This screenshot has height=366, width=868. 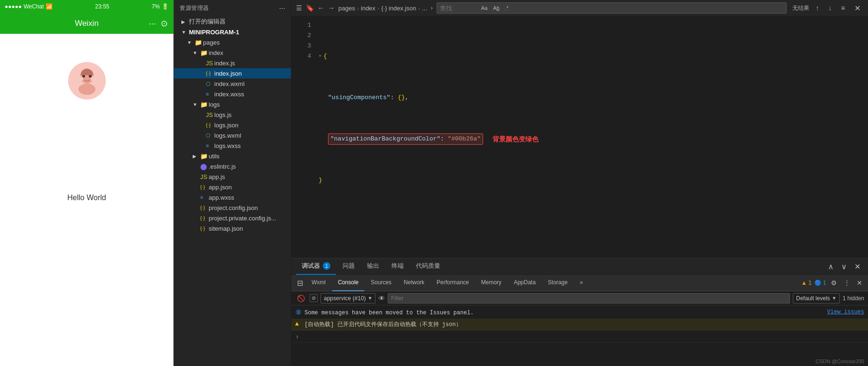 What do you see at coordinates (232, 208) in the screenshot?
I see `sidebar-item-project-config: {·} project.config.json` at bounding box center [232, 208].